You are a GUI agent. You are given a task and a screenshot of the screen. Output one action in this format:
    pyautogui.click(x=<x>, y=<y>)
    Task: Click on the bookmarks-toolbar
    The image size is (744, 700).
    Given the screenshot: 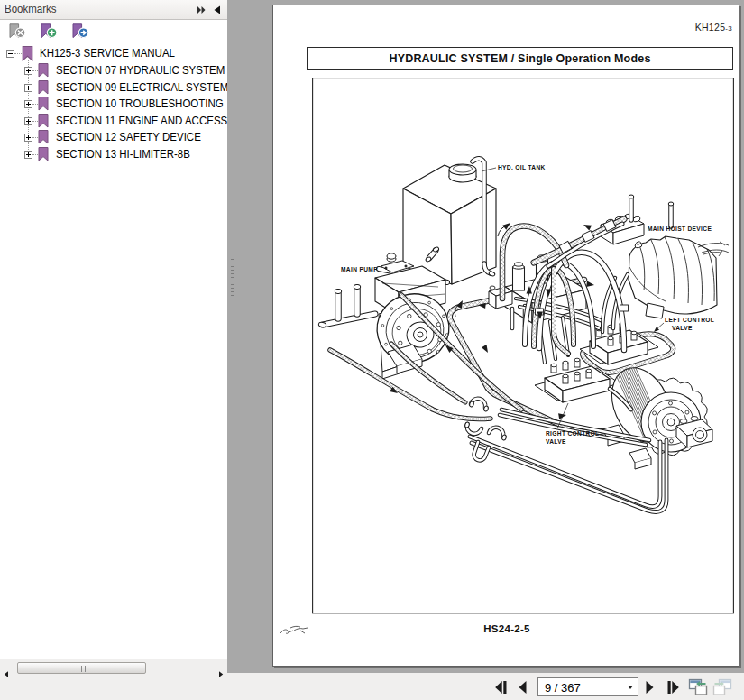 What is the action you would take?
    pyautogui.click(x=114, y=32)
    